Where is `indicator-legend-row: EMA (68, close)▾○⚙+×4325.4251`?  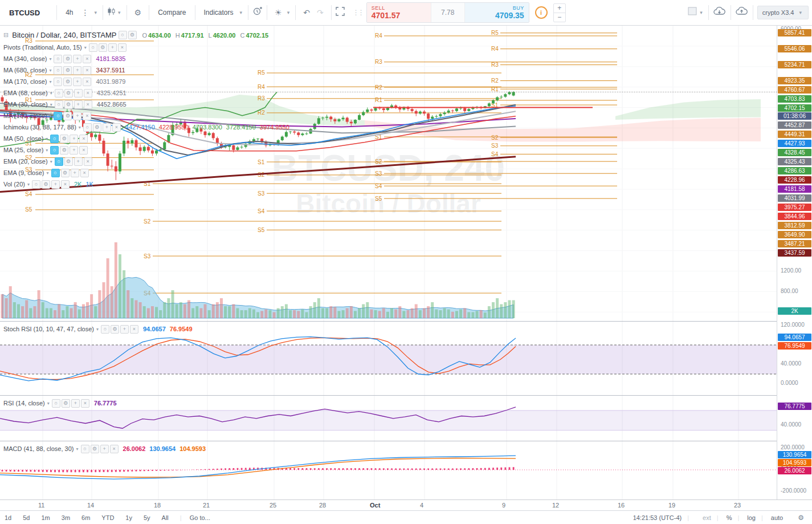
indicator-legend-row: EMA (68, close)▾○⚙+×4325.4251 is located at coordinates (148, 93).